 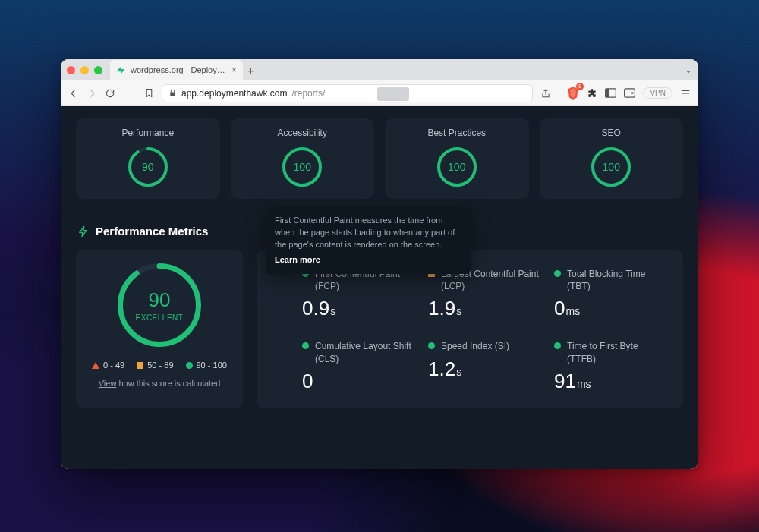 What do you see at coordinates (96, 366) in the screenshot?
I see `triangle-icon` at bounding box center [96, 366].